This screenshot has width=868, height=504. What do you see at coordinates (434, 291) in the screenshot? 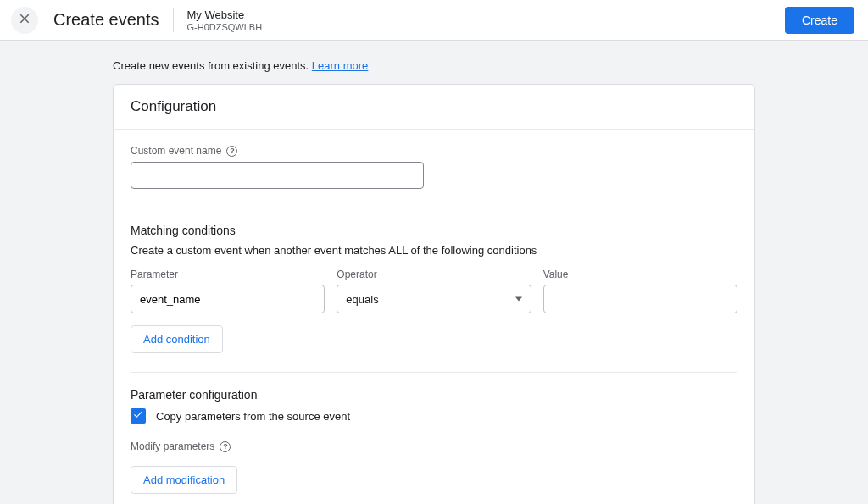
I see `condition-row: Parameter Operator equals Value` at bounding box center [434, 291].